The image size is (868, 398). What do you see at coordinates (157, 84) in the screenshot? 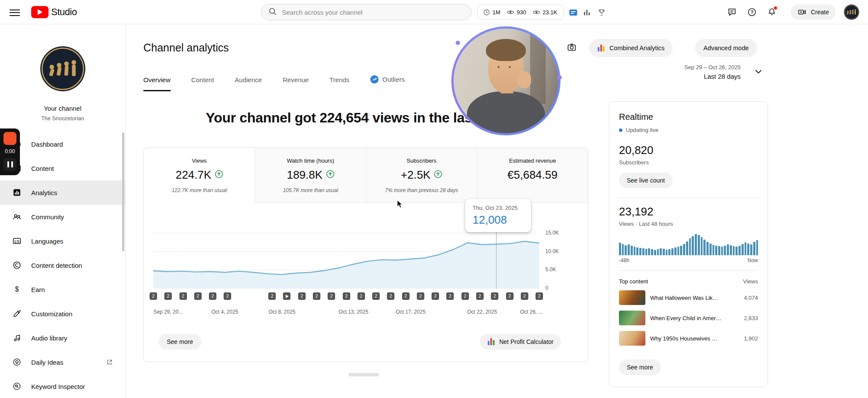
I see `tab-overview: Overview` at bounding box center [157, 84].